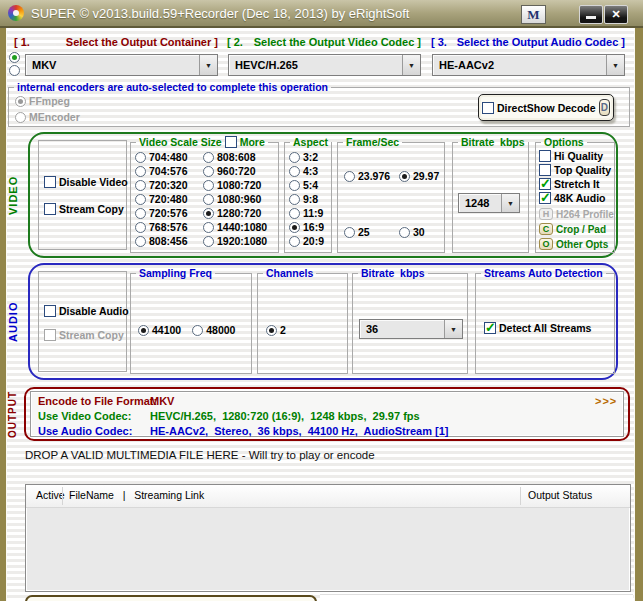  Describe the element at coordinates (576, 229) in the screenshot. I see `crop-pad-button: CCrop / Pad` at that location.